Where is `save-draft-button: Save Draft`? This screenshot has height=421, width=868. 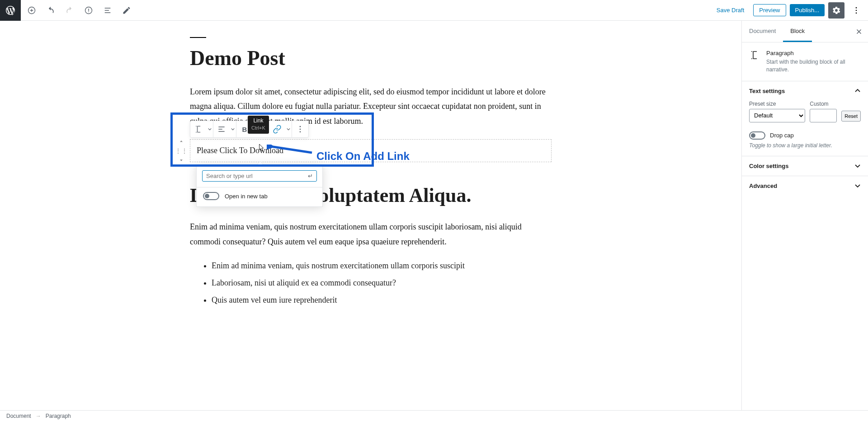 save-draft-button: Save Draft is located at coordinates (731, 10).